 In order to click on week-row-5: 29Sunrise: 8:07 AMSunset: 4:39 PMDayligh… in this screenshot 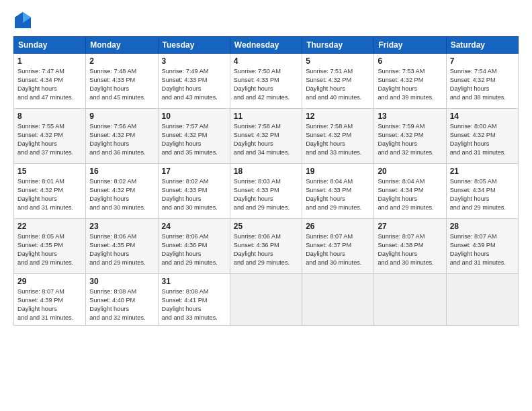, I will do `click(266, 300)`.